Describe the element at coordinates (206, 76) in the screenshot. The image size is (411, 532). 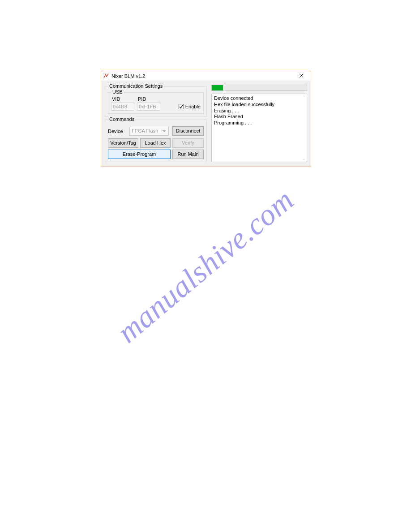
I see `titlebar: Nixer BLM v1.2` at that location.